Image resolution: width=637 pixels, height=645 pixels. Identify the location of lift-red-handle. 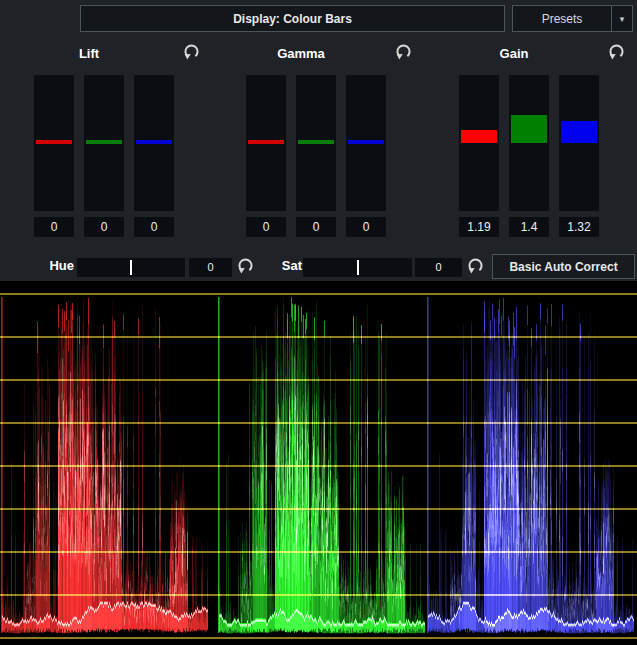
(54, 142).